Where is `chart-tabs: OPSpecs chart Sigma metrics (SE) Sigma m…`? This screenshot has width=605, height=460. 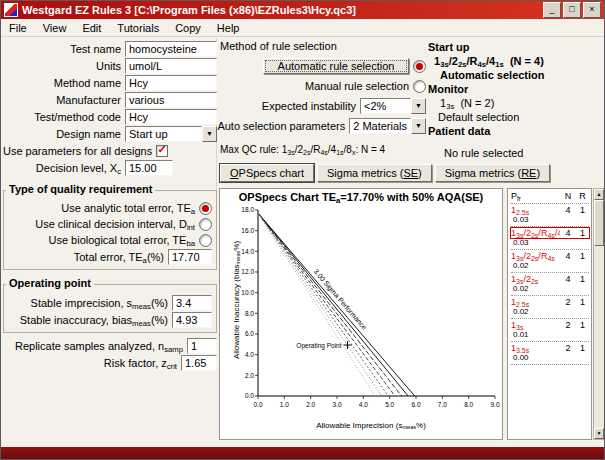
chart-tabs: OPSpecs chart Sigma metrics (SE) Sigma m… is located at coordinates (385, 173).